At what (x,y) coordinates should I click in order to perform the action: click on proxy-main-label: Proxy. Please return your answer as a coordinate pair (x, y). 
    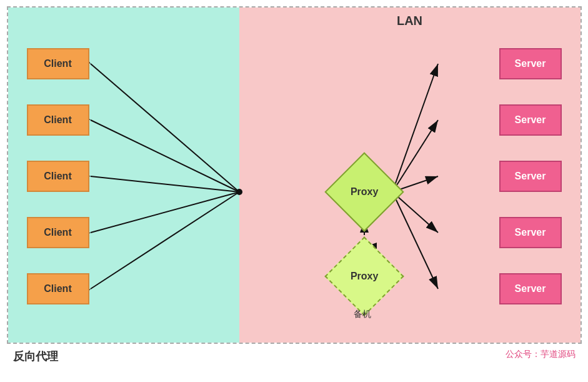
    Looking at the image, I should click on (364, 192).